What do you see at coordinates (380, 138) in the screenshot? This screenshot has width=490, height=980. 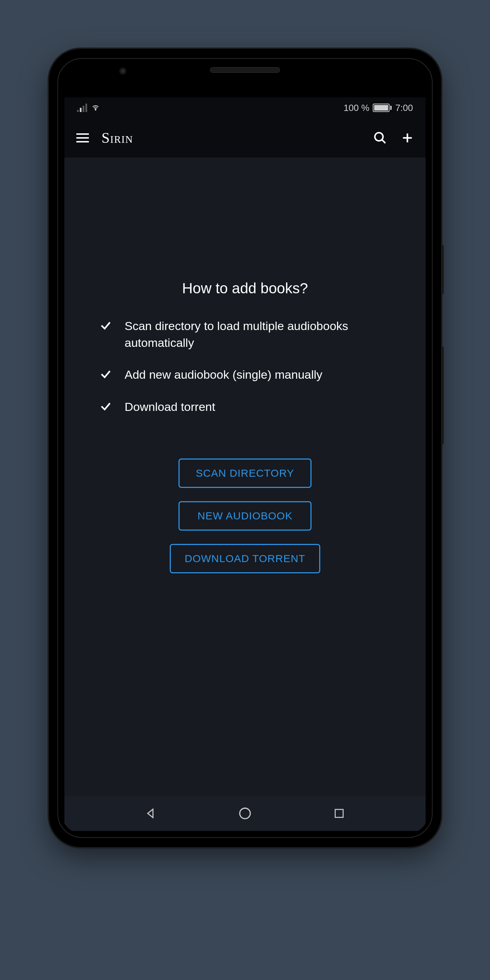 I see `search-button` at bounding box center [380, 138].